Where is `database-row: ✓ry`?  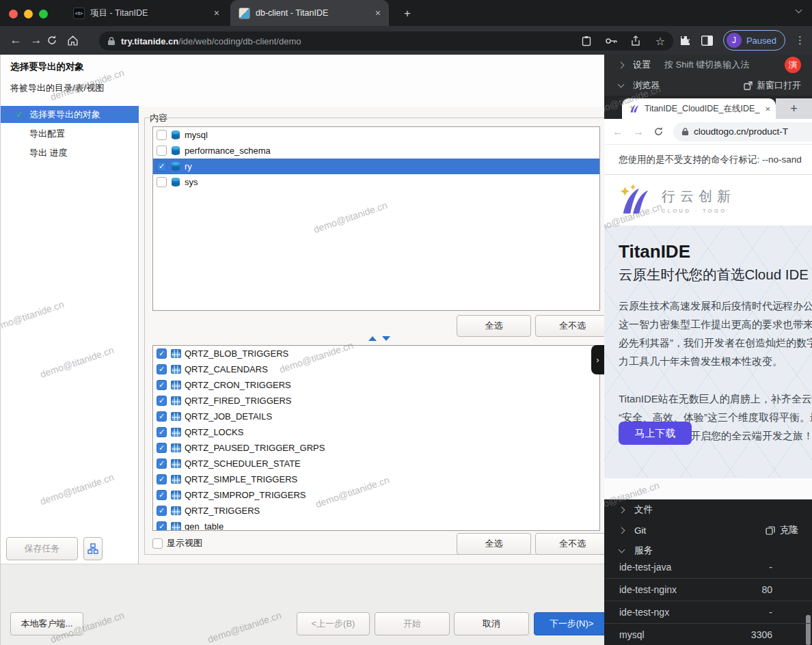
database-row: ✓ry is located at coordinates (376, 167).